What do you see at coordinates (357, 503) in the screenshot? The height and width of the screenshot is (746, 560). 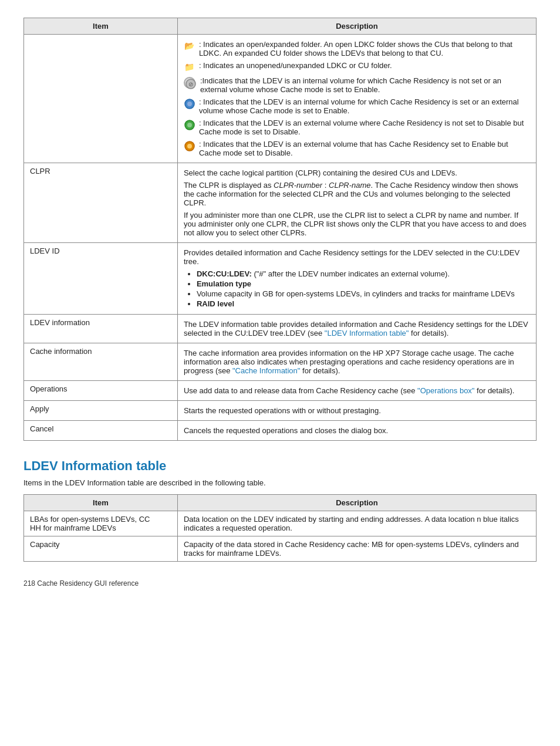 I see `ldev-table-header-desc: Description` at bounding box center [357, 503].